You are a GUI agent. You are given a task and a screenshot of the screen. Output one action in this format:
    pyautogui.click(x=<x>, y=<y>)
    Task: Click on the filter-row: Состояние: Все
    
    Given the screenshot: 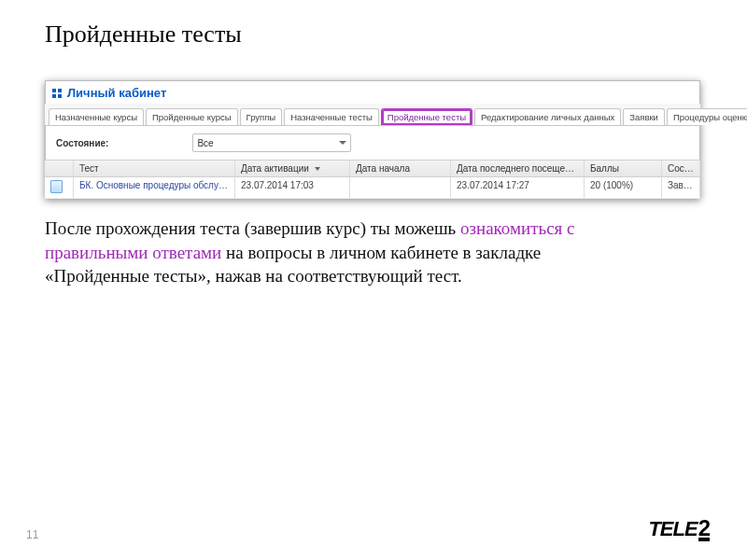 What is the action you would take?
    pyautogui.click(x=373, y=143)
    